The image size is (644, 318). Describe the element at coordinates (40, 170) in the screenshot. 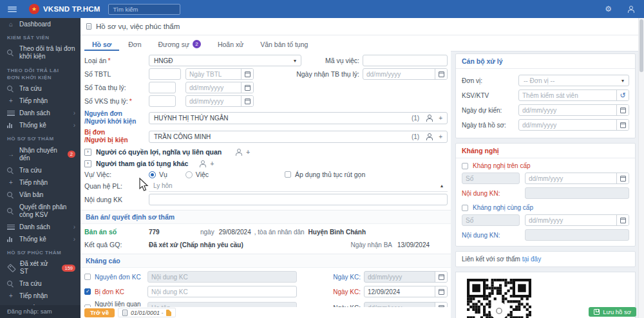

I see `sidebar-item-tra-cuu-st: Tra cứu` at that location.